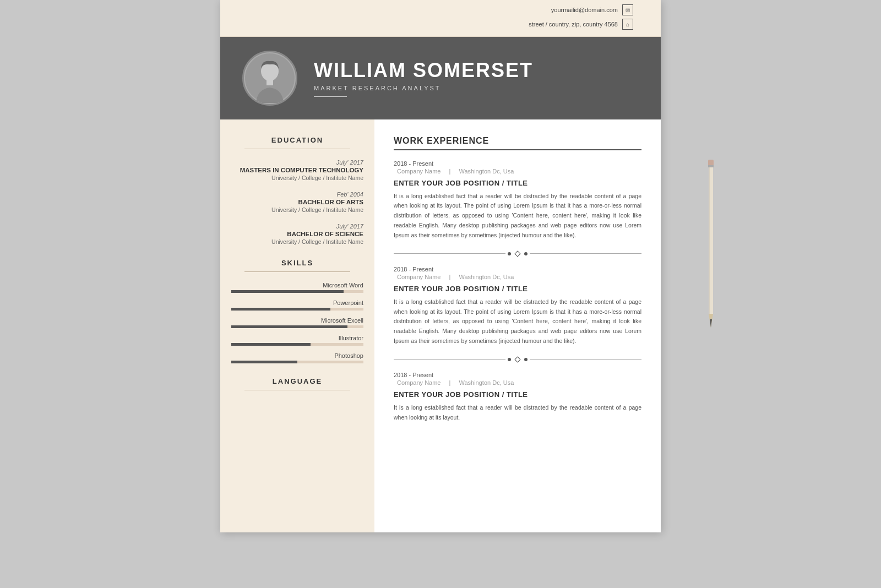 This screenshot has height=588, width=881. What do you see at coordinates (628, 10) in the screenshot?
I see `email-icon: ✉` at bounding box center [628, 10].